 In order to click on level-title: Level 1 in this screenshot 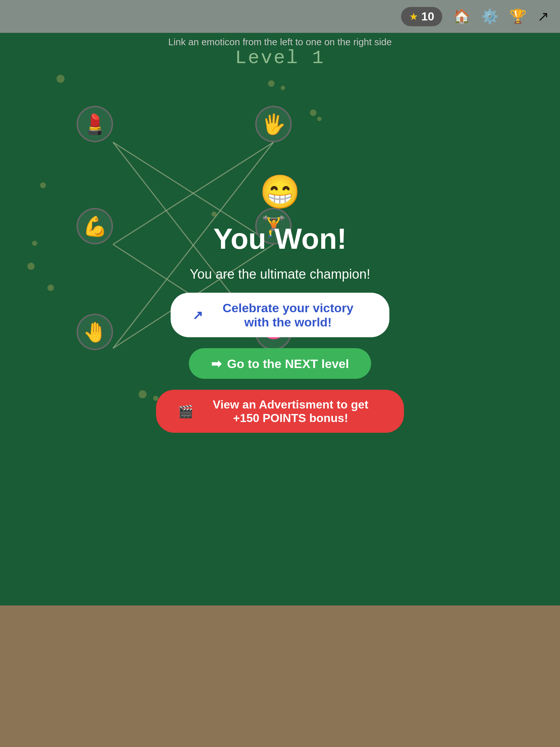, I will do `click(280, 58)`.